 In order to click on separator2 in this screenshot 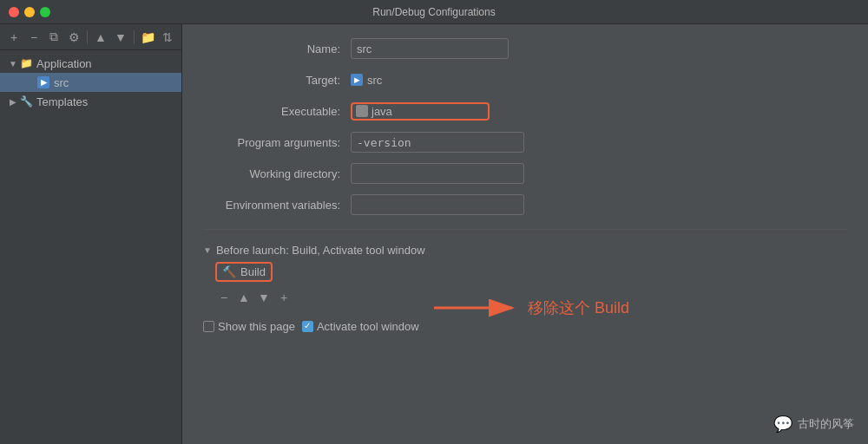, I will do `click(134, 37)`.